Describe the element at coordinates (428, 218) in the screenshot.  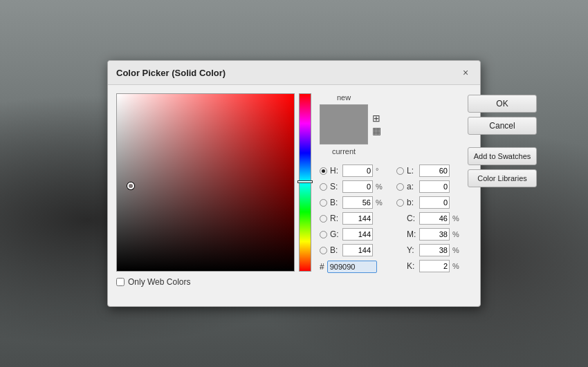
I see `lab-cmyk-group: L: a: b:` at that location.